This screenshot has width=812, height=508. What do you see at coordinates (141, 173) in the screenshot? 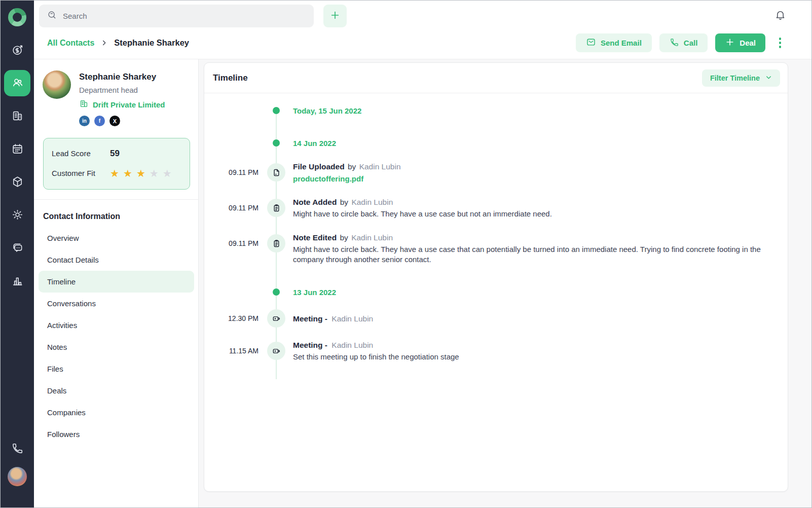
I see `customer-fit-rating: ★ ★ ★ ★ ★` at bounding box center [141, 173].